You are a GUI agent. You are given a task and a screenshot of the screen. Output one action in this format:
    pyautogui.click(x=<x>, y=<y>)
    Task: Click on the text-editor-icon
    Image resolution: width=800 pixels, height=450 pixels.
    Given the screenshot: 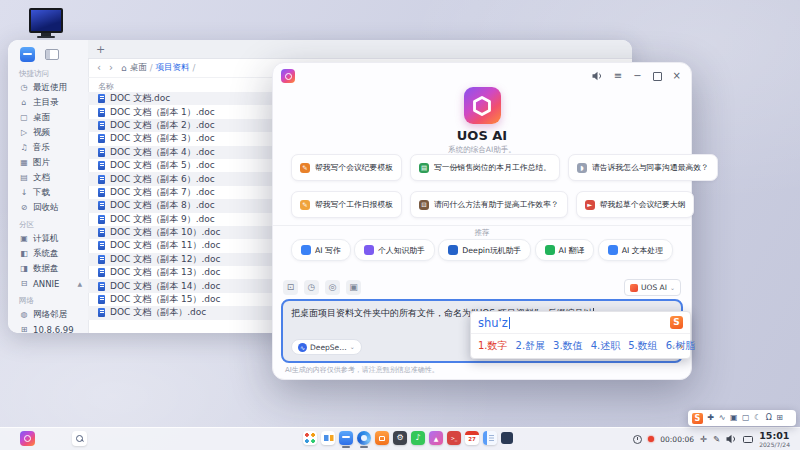 What is the action you would take?
    pyautogui.click(x=490, y=438)
    